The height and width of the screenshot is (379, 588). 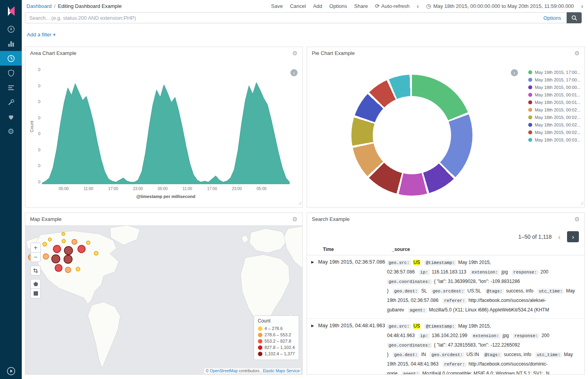 I want to click on breadcrumb-dashboard-link: Dashboard, so click(x=39, y=6).